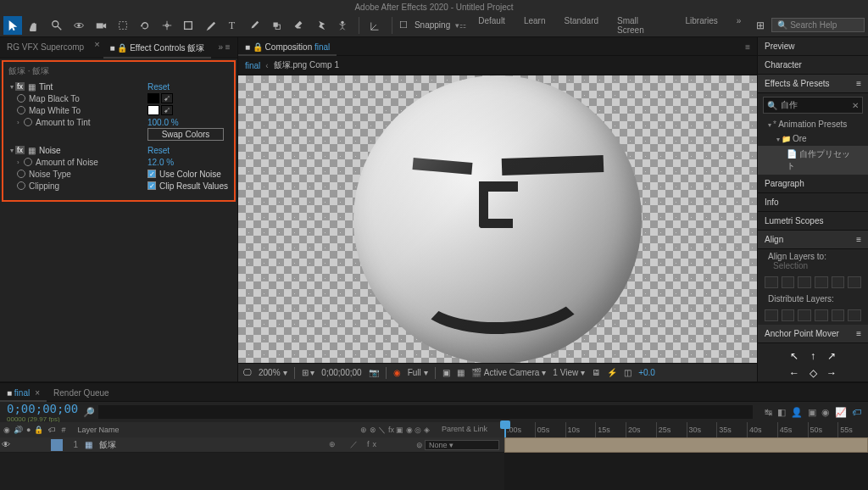 Image resolution: width=868 pixels, height=490 pixels. Describe the element at coordinates (461, 373) in the screenshot. I see `transparency-toggle-icon: ▦` at that location.